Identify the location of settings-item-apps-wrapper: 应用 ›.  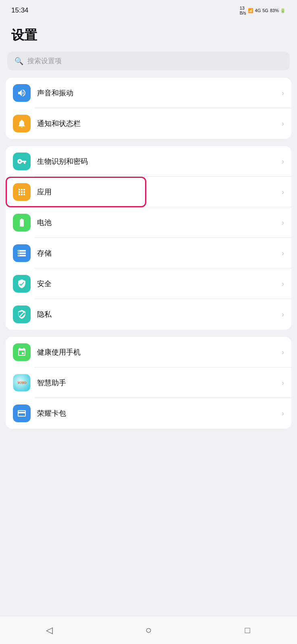
(148, 192).